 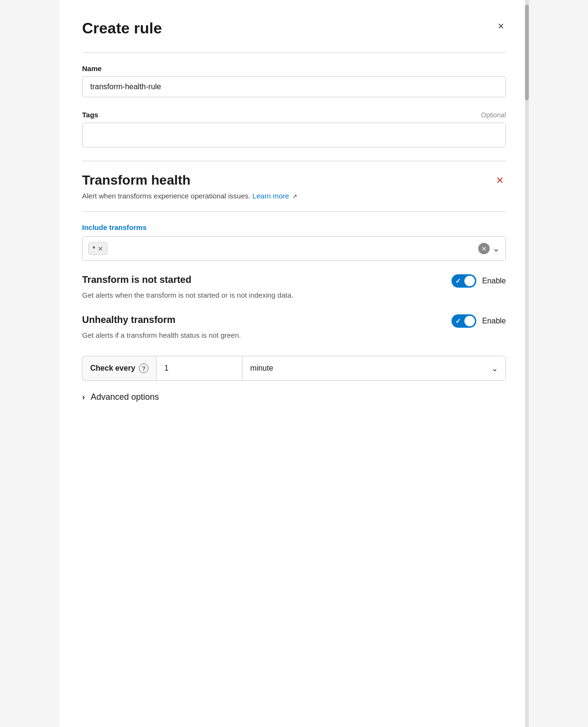 What do you see at coordinates (271, 196) in the screenshot?
I see `learn-more-link: Learn more` at bounding box center [271, 196].